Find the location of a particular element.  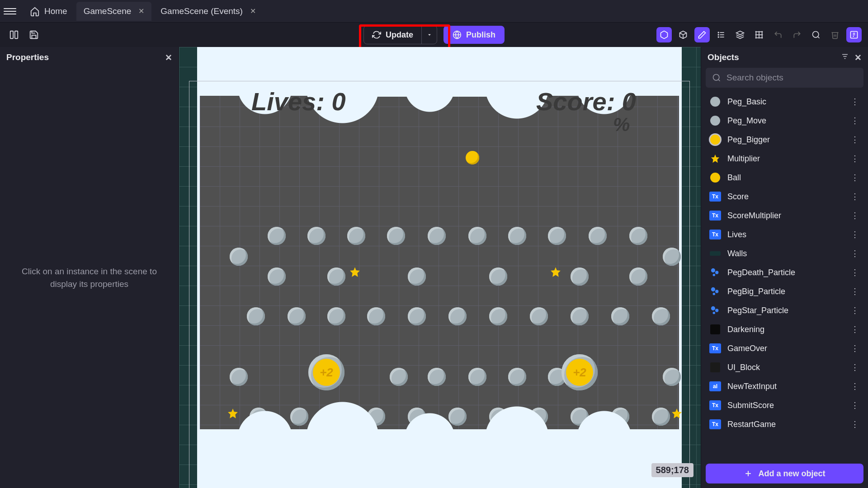

lives-text: Lives: 0 is located at coordinates (298, 101).